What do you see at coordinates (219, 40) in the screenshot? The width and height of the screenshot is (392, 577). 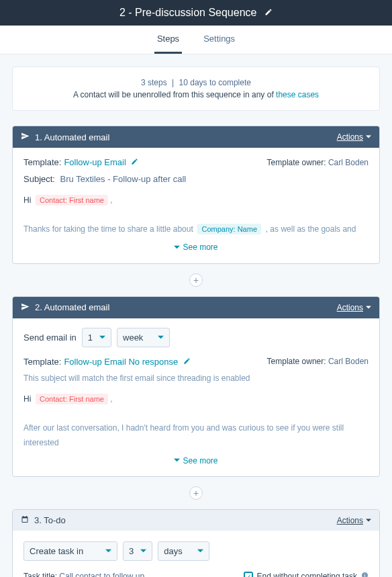 I see `tab-settings: Settings` at bounding box center [219, 40].